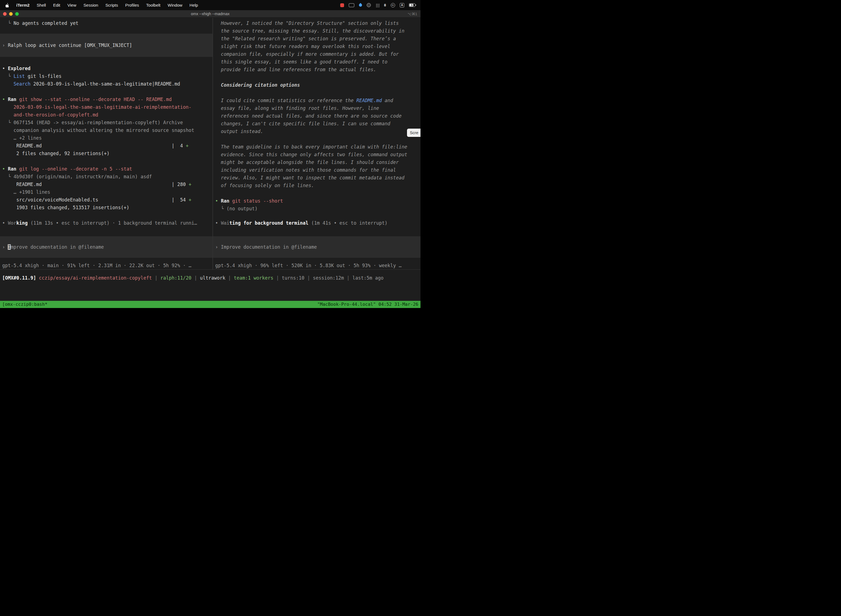 The image size is (841, 616). What do you see at coordinates (11, 14) in the screenshot?
I see `traffic-lights` at bounding box center [11, 14].